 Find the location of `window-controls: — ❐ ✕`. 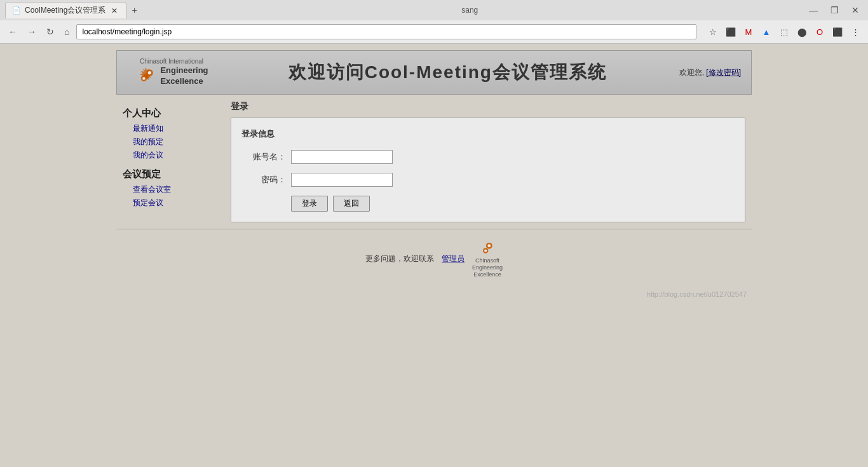

window-controls: — ❐ ✕ is located at coordinates (834, 10).